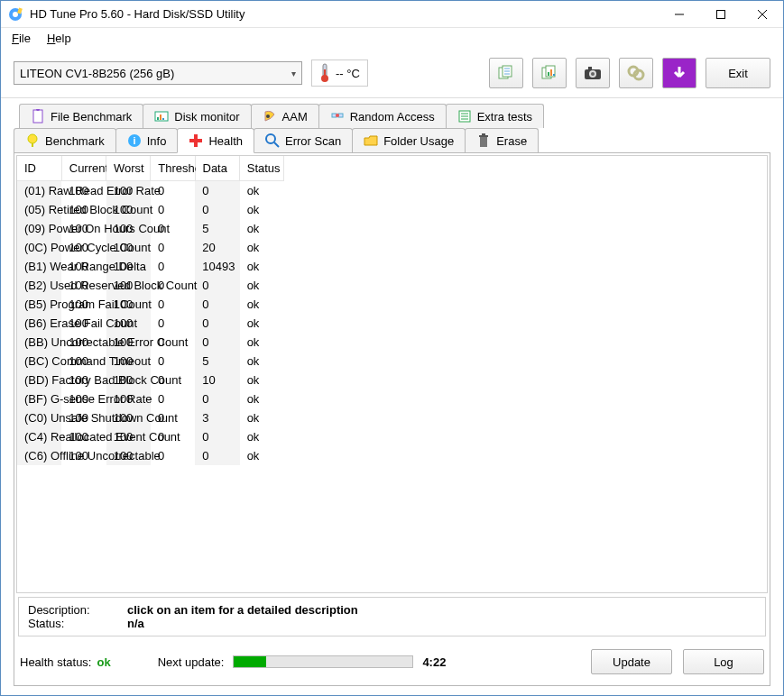 This screenshot has height=696, width=784. Describe the element at coordinates (512, 141) in the screenshot. I see `tab-label: Erase` at that location.